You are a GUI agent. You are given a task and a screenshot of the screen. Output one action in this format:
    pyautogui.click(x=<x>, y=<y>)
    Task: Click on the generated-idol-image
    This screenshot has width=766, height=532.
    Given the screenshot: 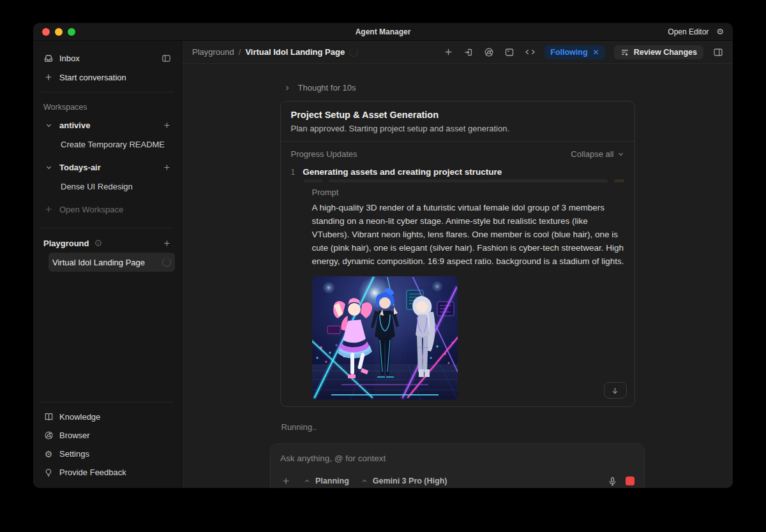 What is the action you would take?
    pyautogui.click(x=385, y=338)
    